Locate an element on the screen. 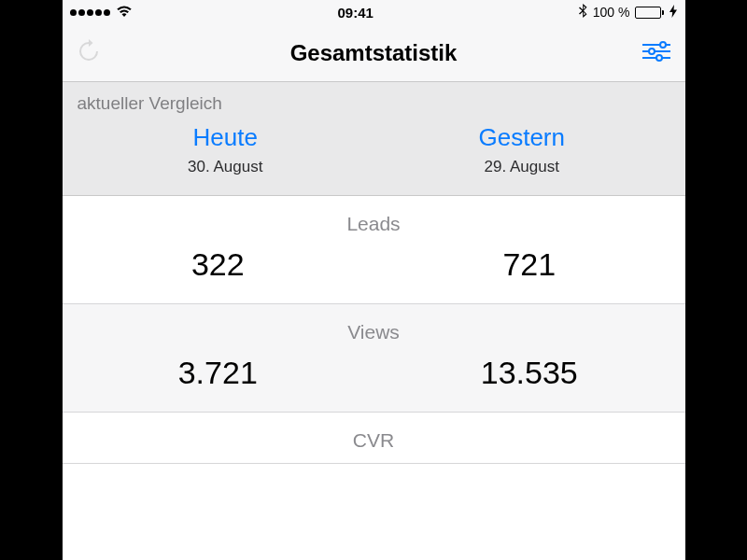 Image resolution: width=747 pixels, height=560 pixels. signal-dots-icon is located at coordinates (90, 13).